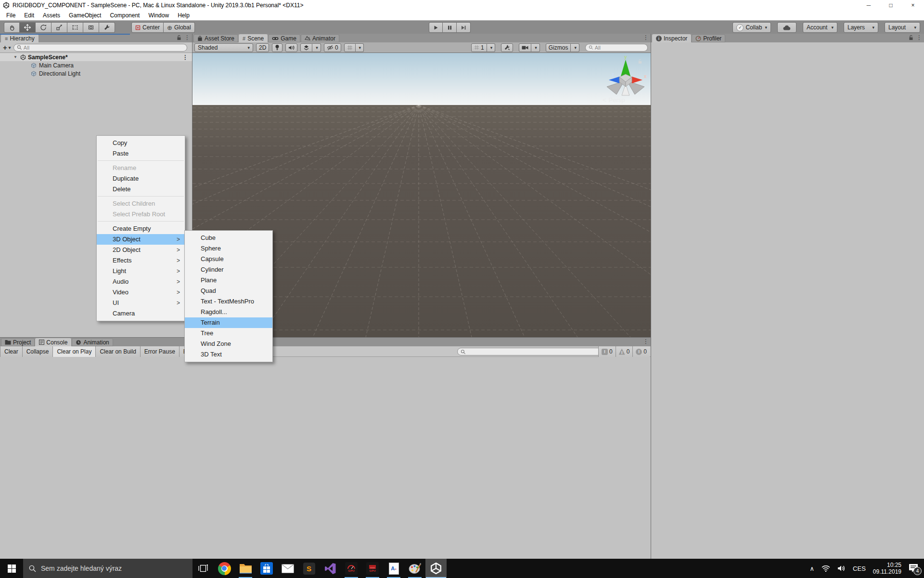 Image resolution: width=924 pixels, height=578 pixels. What do you see at coordinates (861, 27) in the screenshot?
I see `layers-dropdown: Layers ▾` at bounding box center [861, 27].